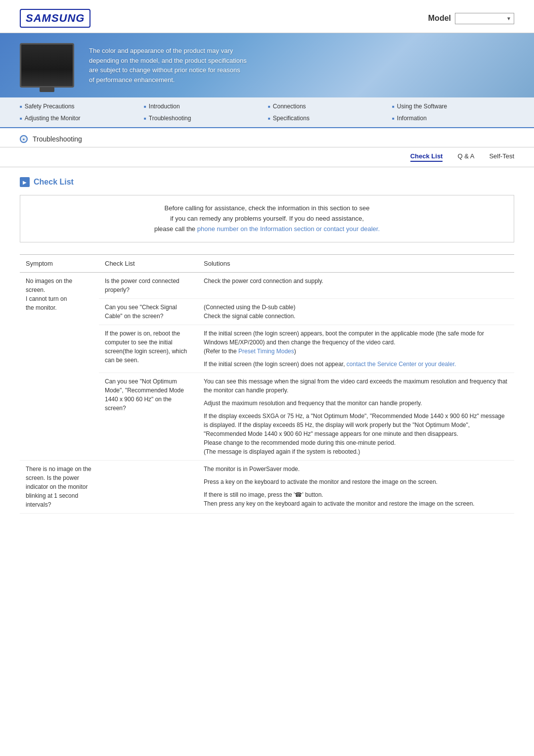  I want to click on solution-para: (Connected using the D-sub cable)Check t…, so click(356, 312).